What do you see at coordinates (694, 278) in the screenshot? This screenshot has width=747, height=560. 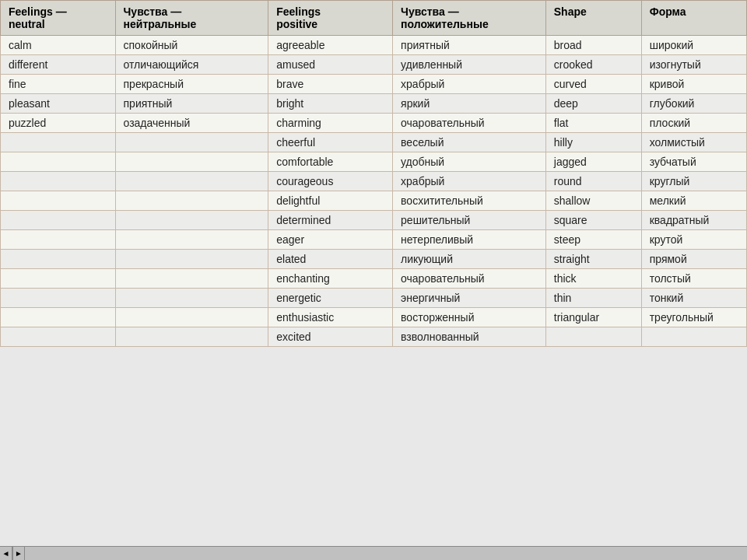 I see `table-cell: толстый` at bounding box center [694, 278].